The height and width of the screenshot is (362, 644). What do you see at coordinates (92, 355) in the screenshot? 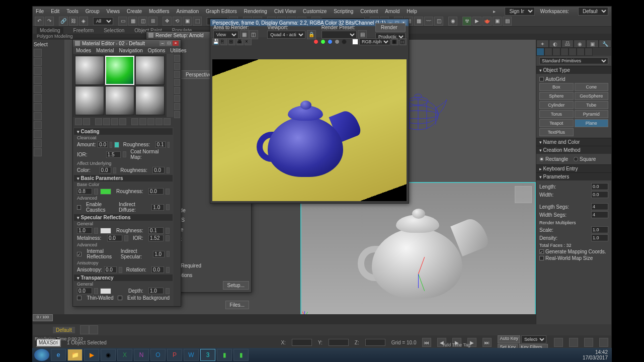
I see `taskbar-media: ▶` at bounding box center [92, 355].